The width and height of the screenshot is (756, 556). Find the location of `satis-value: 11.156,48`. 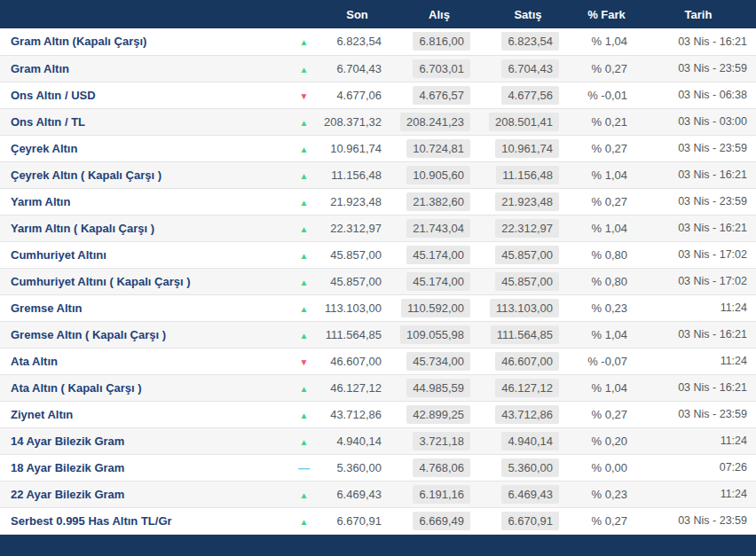

satis-value: 11.156,48 is located at coordinates (527, 176).